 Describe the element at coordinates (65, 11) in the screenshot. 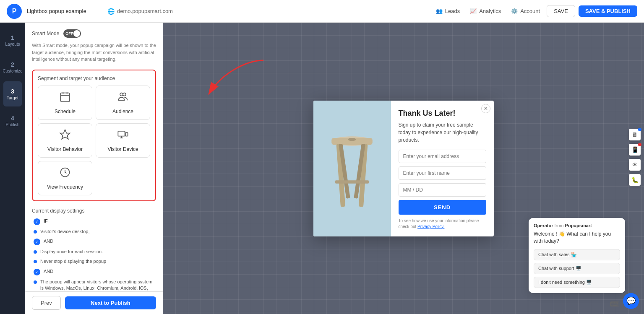

I see `campaign-title-input` at that location.